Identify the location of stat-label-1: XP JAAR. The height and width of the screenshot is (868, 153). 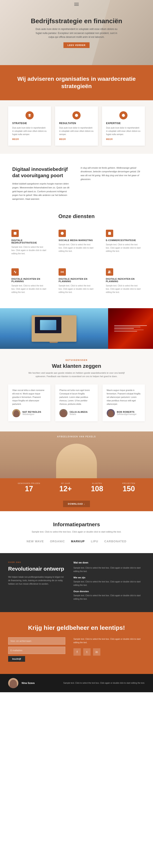
(66, 483).